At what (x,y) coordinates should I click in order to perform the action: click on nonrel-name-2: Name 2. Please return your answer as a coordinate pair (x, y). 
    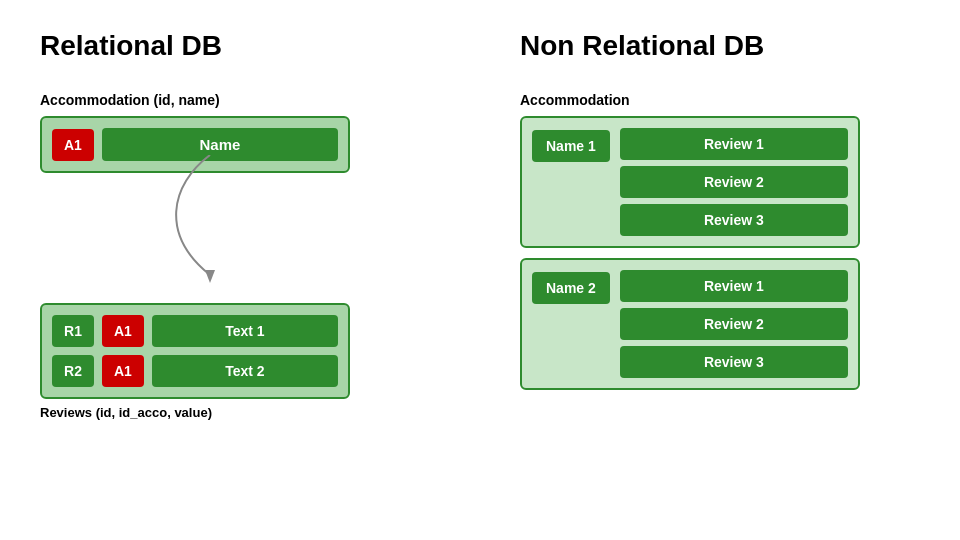
    Looking at the image, I should click on (571, 288).